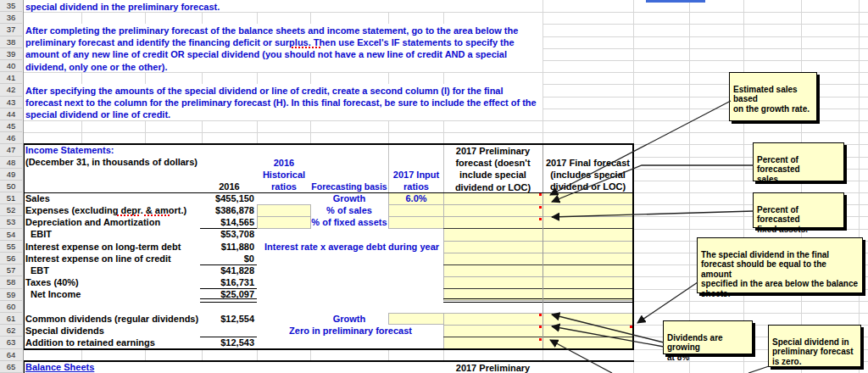 The height and width of the screenshot is (373, 868). What do you see at coordinates (588, 175) in the screenshot?
I see `column-header-final-forecast: 2017 Final forecast (includes special di…` at bounding box center [588, 175].